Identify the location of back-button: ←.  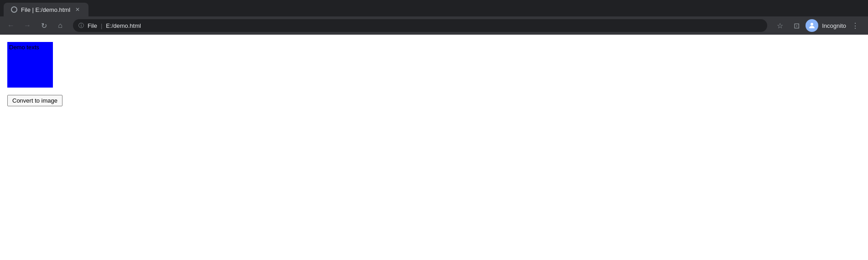
(11, 26).